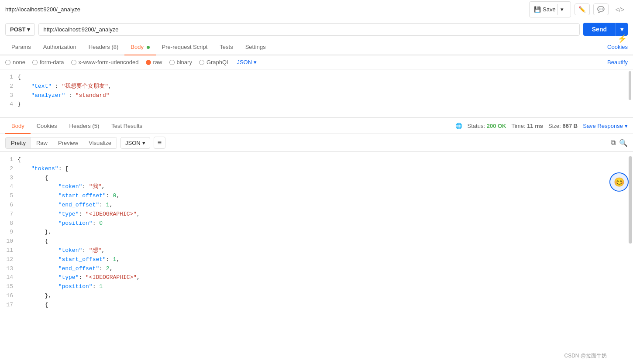 The height and width of the screenshot is (364, 633). What do you see at coordinates (541, 126) in the screenshot?
I see `response-meta: 🌐 Status: 200 OK Time: 11 ms Size: 667 B…` at bounding box center [541, 126].